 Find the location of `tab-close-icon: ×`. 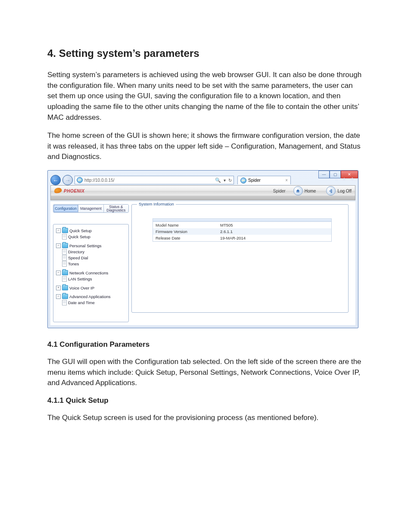

tab-close-icon: × is located at coordinates (286, 180).